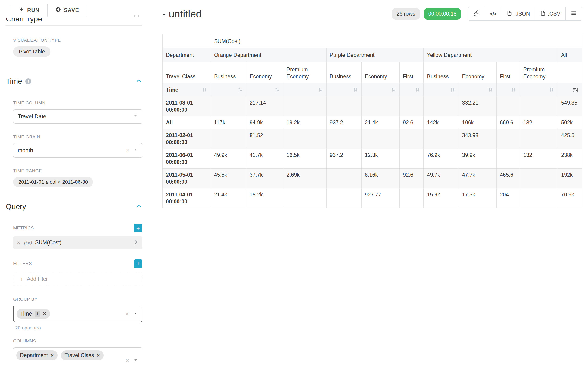  I want to click on sort-desc-active-icon, so click(576, 90).